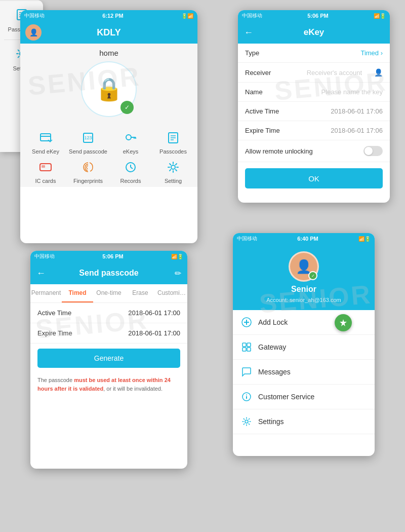 The width and height of the screenshot is (405, 532). What do you see at coordinates (33, 32) in the screenshot?
I see `avatar: 👤` at bounding box center [33, 32].